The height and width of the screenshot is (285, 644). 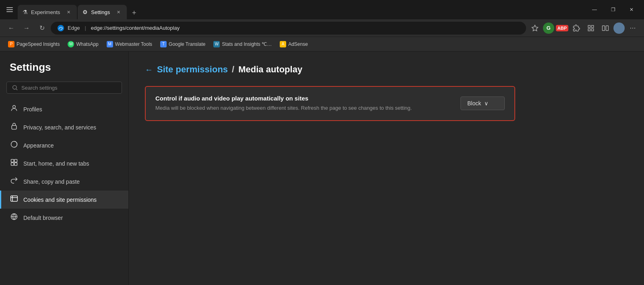 What do you see at coordinates (613, 10) in the screenshot?
I see `window-controls: — ❐ ✕` at bounding box center [613, 10].